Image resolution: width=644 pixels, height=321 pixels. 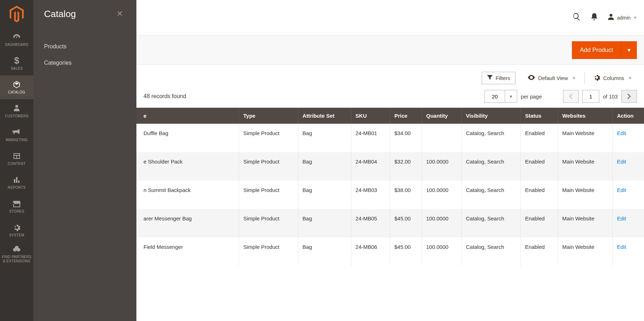 I want to click on col-type: Type, so click(x=269, y=116).